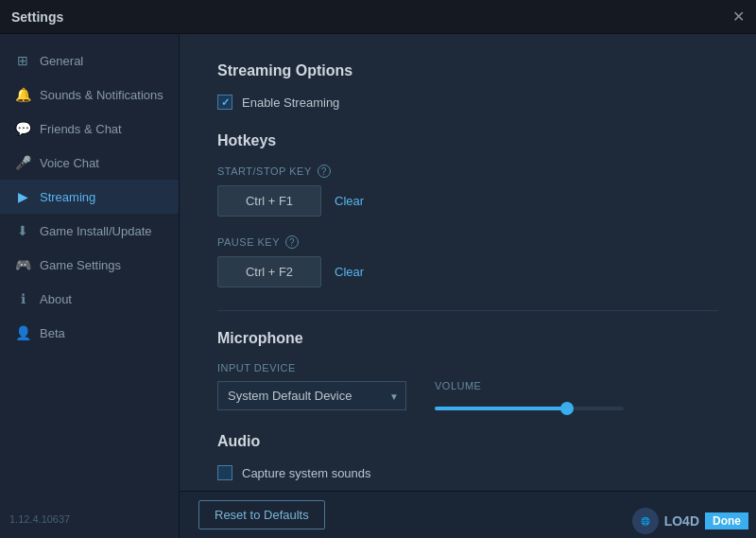 This screenshot has width=756, height=538. I want to click on sidebar-item-label: Game Settings, so click(80, 265).